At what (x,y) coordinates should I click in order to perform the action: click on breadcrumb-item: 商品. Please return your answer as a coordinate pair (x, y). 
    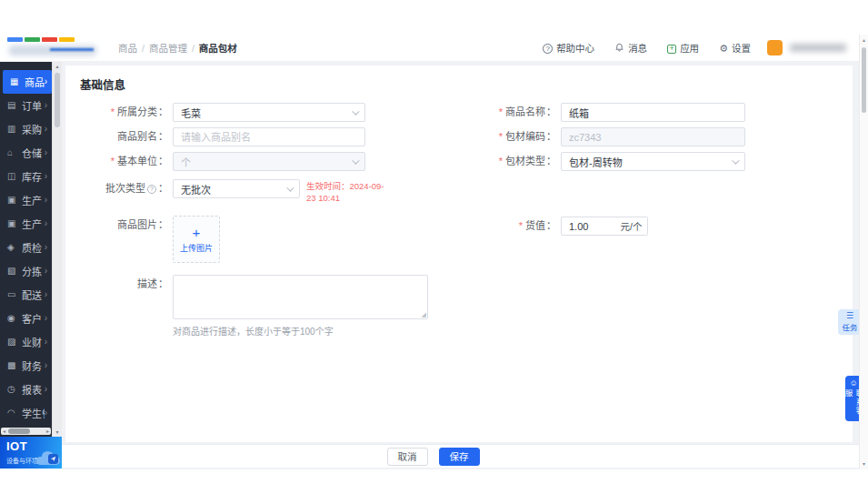
    Looking at the image, I should click on (127, 47).